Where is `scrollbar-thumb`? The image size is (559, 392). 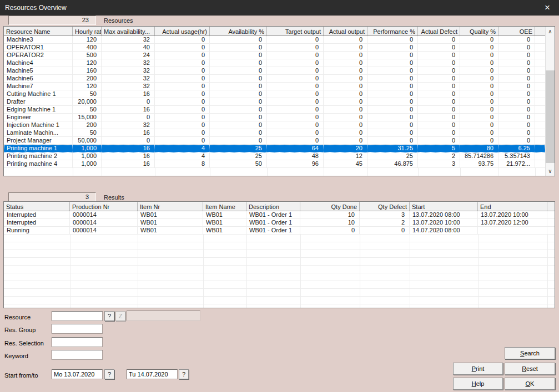 scrollbar-thumb is located at coordinates (550, 116).